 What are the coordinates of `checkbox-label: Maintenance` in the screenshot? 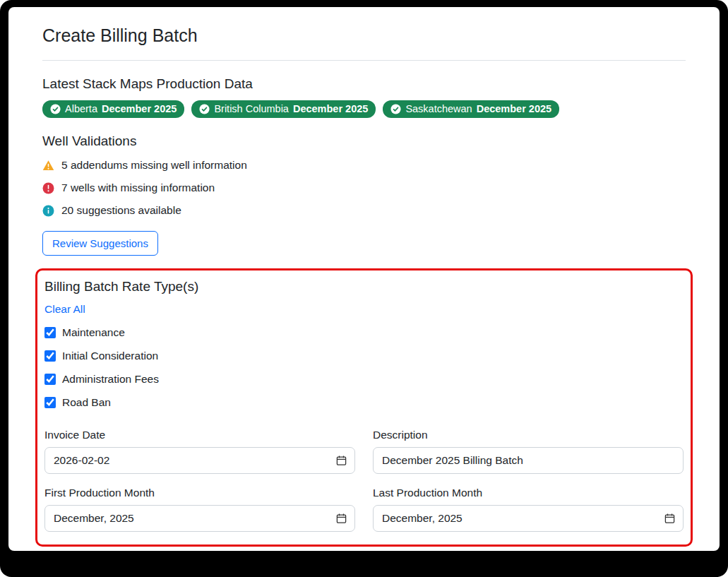 It's located at (93, 333).